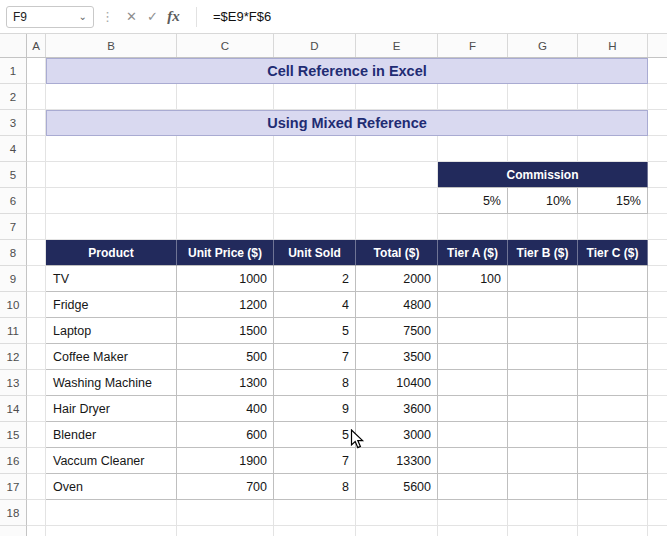 This screenshot has width=667, height=536. Describe the element at coordinates (36, 123) in the screenshot. I see `cell-A3` at that location.